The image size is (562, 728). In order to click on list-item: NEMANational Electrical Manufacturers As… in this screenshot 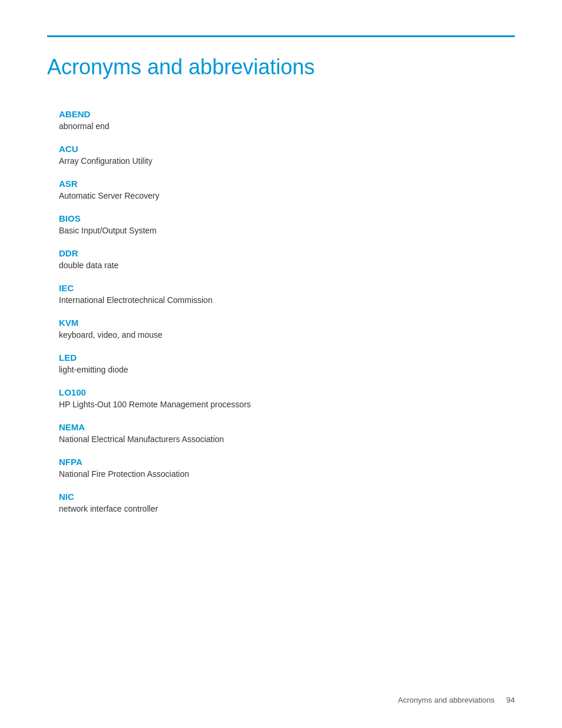, I will do `click(287, 433)`.